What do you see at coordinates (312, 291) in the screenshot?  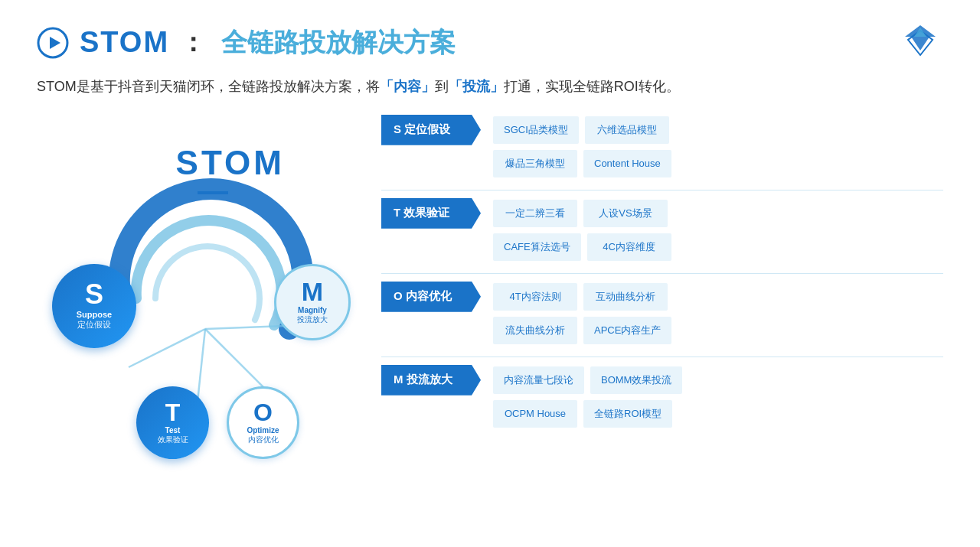 I see `circle-m-letter: M` at bounding box center [312, 291].